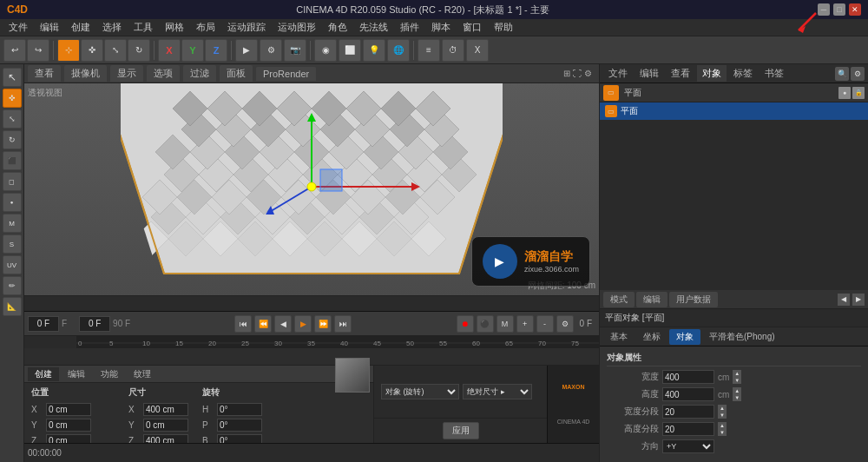 The height and width of the screenshot is (462, 868). Describe the element at coordinates (842, 74) in the screenshot. I see `search-icon: 🔍` at that location.